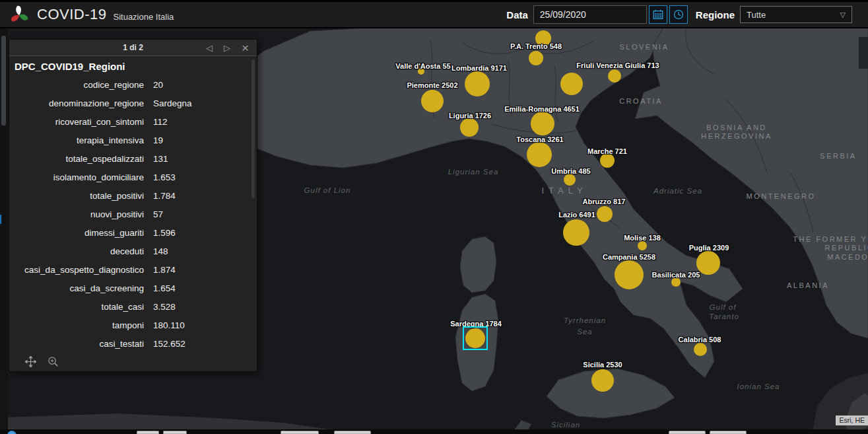 The image size is (868, 434). I want to click on popup-row-label: tamponi, so click(77, 325).